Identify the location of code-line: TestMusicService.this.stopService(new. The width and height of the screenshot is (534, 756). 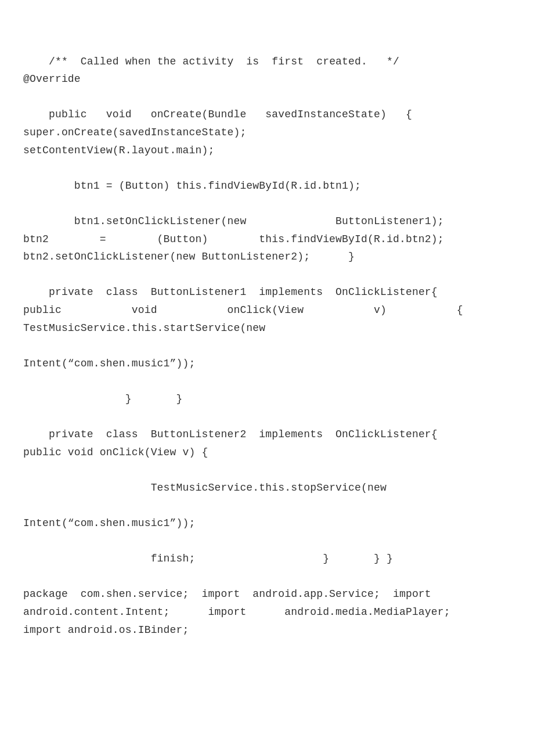
(267, 488).